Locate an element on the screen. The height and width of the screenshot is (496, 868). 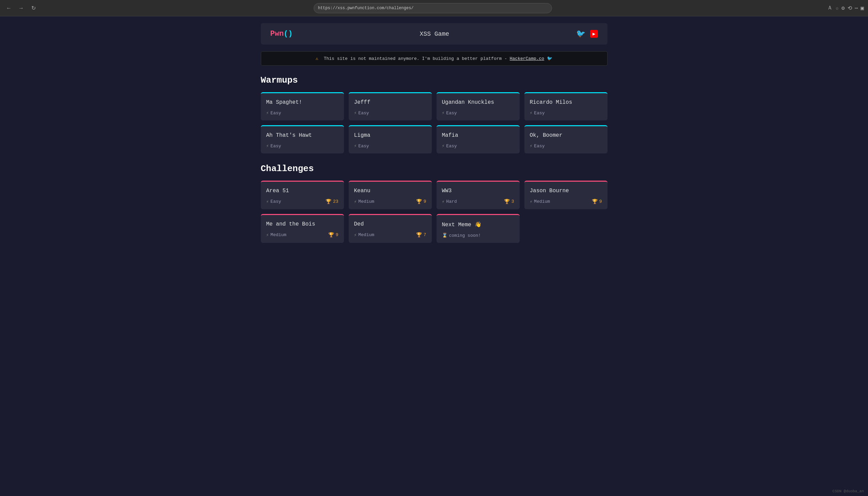
card-title: Mafia is located at coordinates (478, 135).